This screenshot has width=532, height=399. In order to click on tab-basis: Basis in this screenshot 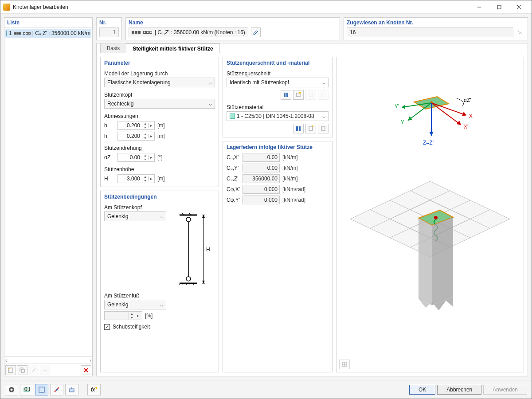, I will do `click(113, 48)`.